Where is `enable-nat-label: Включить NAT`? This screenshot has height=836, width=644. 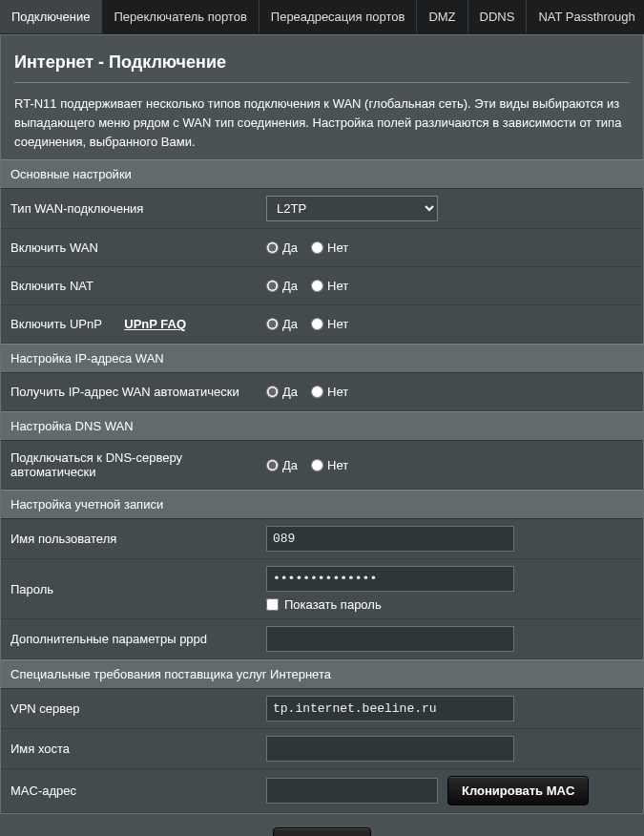 enable-nat-label: Включить NAT is located at coordinates (130, 286).